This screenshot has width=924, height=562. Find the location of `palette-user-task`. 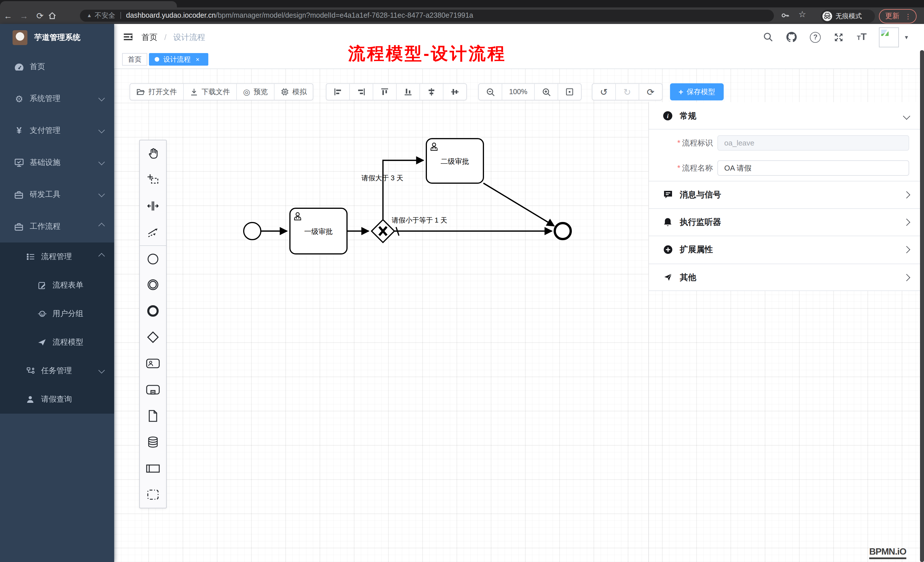

palette-user-task is located at coordinates (153, 363).